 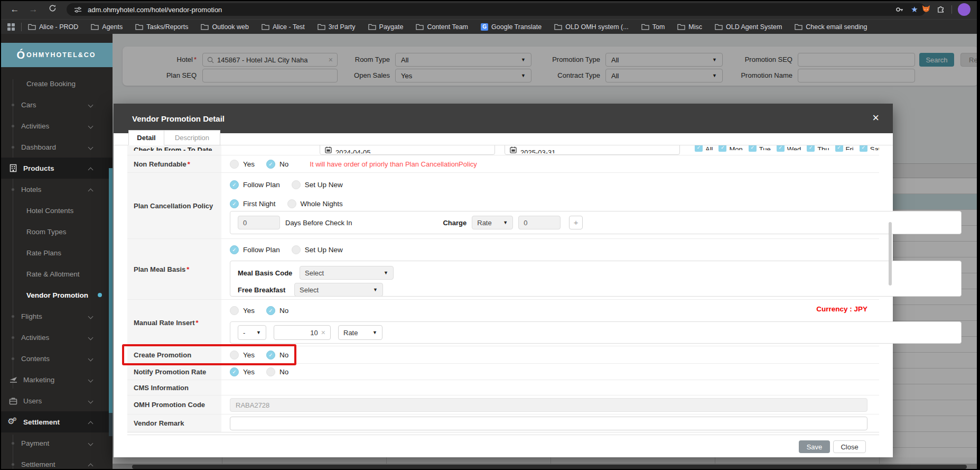 What do you see at coordinates (56, 210) in the screenshot?
I see `sidebar-item-hotel-contents: Hotel Contents` at bounding box center [56, 210].